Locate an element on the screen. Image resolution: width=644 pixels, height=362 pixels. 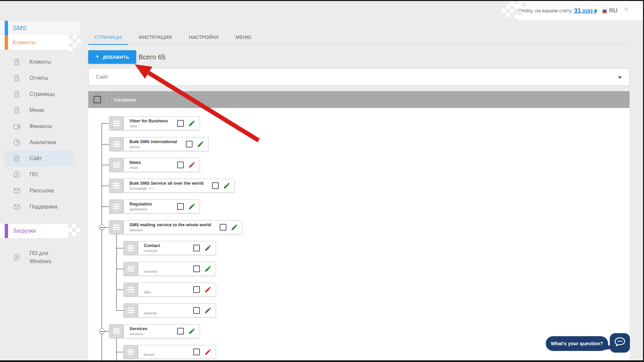
tab-2: НАСТРОЙКИ is located at coordinates (204, 38).